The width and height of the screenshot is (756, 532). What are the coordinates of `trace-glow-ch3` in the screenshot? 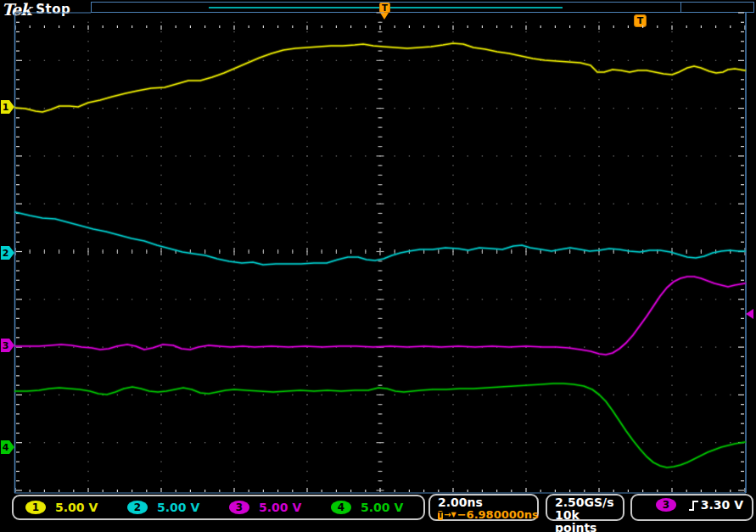 It's located at (380, 316).